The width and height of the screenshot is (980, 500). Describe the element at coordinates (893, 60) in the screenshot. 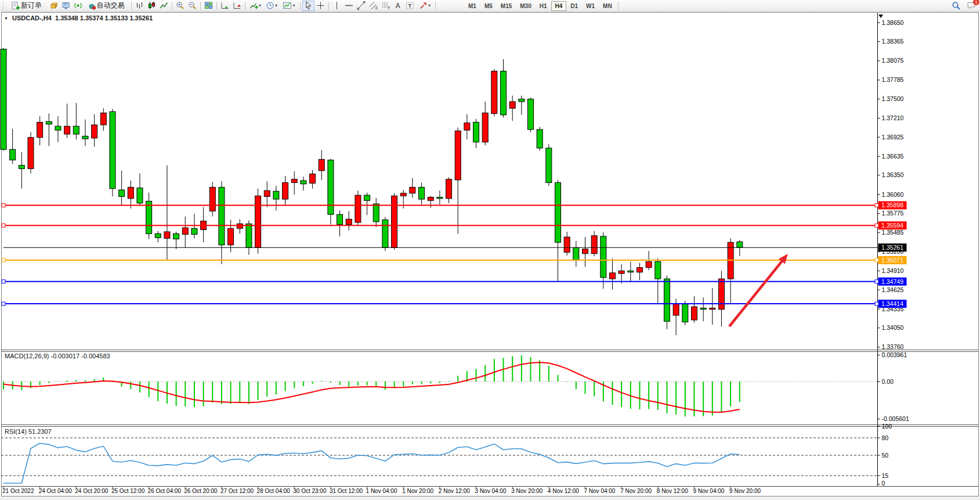

I see `svg-text: 1.38075` at that location.